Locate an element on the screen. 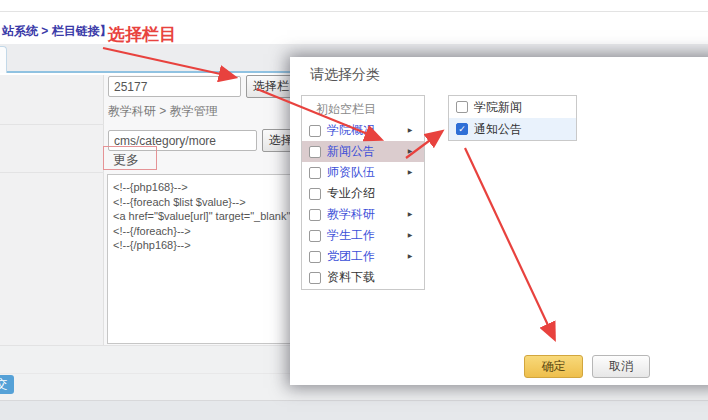  category-item-label: 教学科研 is located at coordinates (351, 214).